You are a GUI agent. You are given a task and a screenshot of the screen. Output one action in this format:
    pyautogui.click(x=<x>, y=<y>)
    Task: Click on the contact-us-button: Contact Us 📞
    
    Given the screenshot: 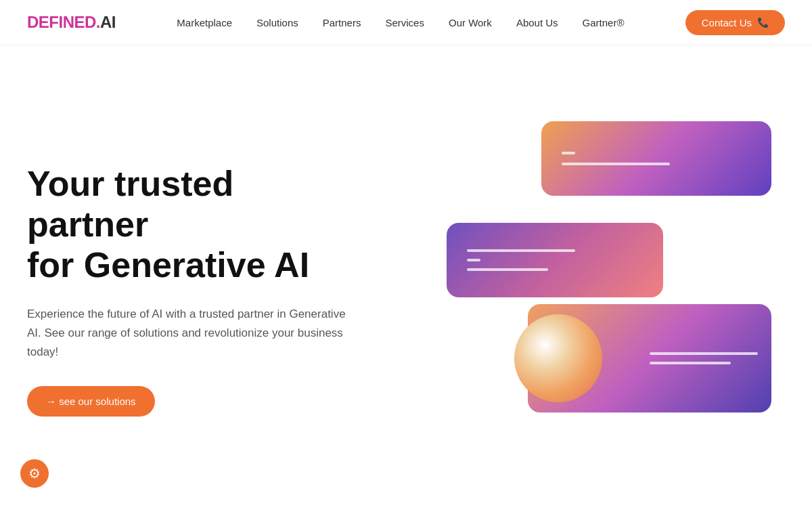 What is the action you would take?
    pyautogui.click(x=735, y=23)
    